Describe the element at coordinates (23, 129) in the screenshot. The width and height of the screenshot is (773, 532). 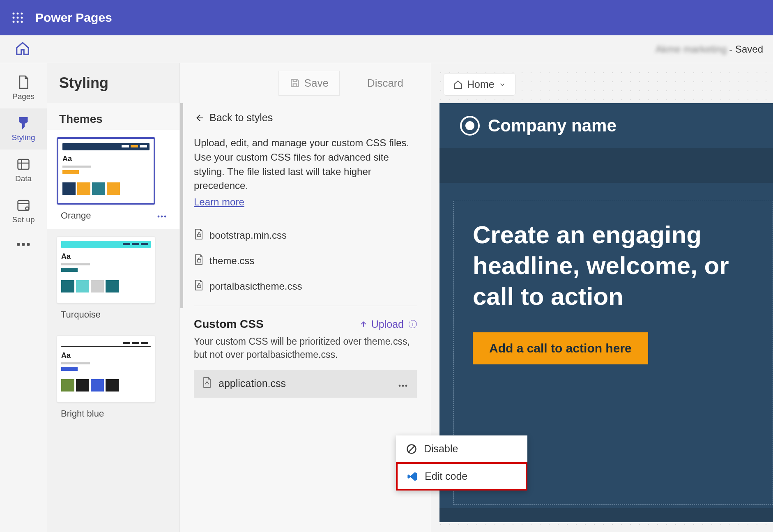
I see `nav-styling: Styling` at that location.